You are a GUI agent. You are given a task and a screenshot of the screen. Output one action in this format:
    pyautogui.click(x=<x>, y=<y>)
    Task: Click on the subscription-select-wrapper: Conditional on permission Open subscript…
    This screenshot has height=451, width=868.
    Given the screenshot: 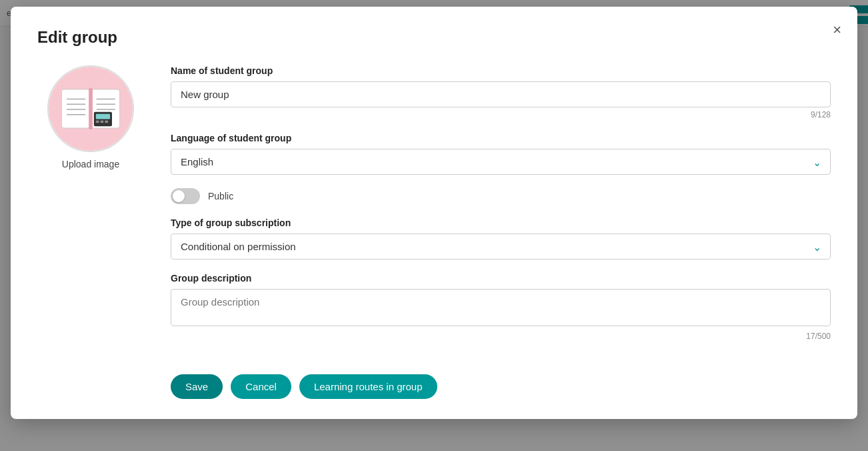 What is the action you would take?
    pyautogui.click(x=501, y=247)
    